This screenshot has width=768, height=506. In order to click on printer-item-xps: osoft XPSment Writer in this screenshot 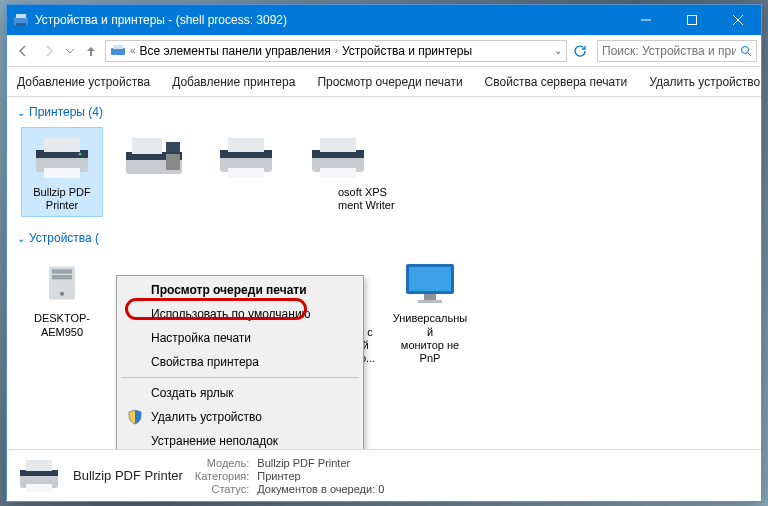, I will do `click(338, 172)`.